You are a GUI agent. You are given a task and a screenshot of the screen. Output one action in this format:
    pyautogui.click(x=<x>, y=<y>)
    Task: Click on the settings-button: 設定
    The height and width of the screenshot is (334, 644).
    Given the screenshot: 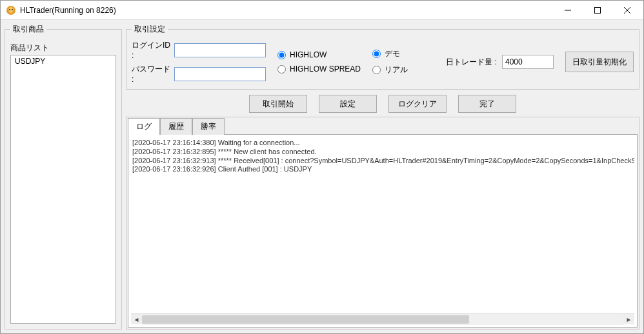 What is the action you would take?
    pyautogui.click(x=348, y=104)
    